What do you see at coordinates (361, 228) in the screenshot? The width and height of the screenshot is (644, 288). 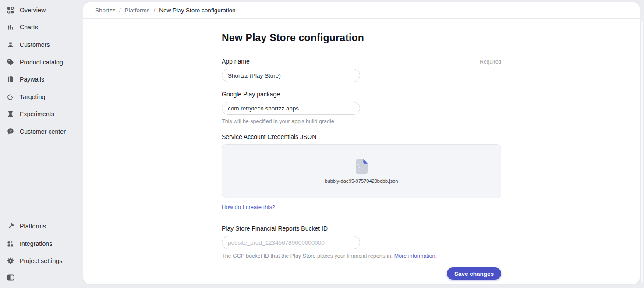 I see `bucket-label-row: Play Store Financial Reports Bucket ID` at bounding box center [361, 228].